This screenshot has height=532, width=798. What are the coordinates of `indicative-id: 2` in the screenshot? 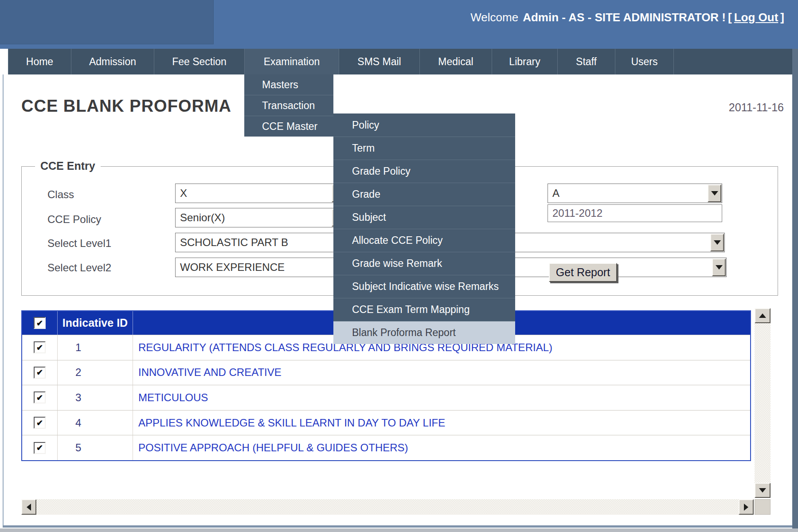 It's located at (78, 372).